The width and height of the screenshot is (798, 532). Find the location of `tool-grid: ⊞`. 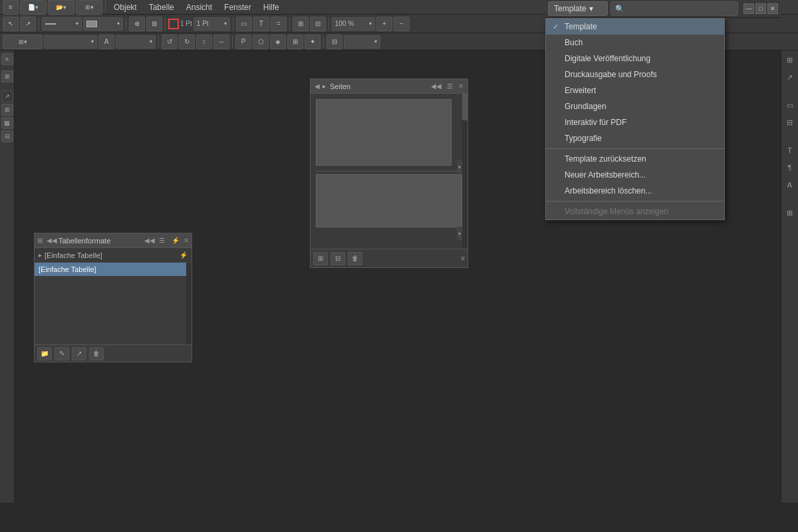

tool-grid: ⊞ is located at coordinates (7, 110).